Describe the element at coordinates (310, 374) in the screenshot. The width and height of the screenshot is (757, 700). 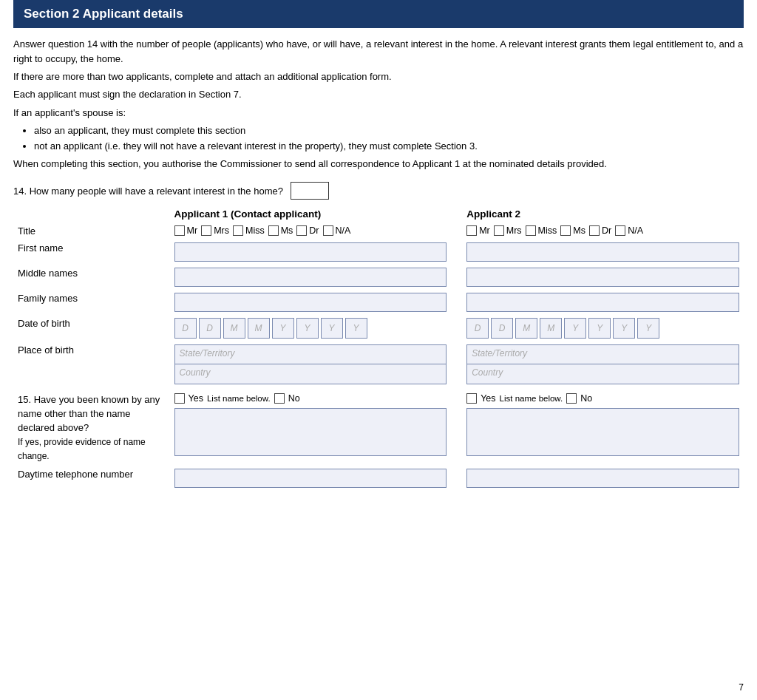
I see `app1-pob-country: Country` at that location.